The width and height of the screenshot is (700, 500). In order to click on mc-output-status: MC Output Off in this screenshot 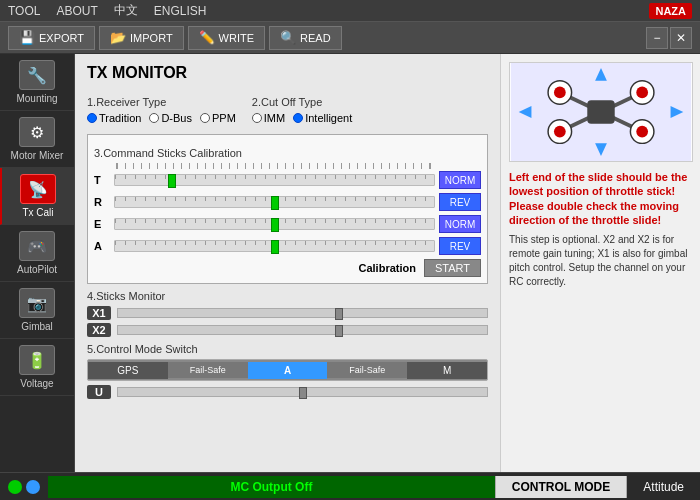, I will do `click(272, 487)`.